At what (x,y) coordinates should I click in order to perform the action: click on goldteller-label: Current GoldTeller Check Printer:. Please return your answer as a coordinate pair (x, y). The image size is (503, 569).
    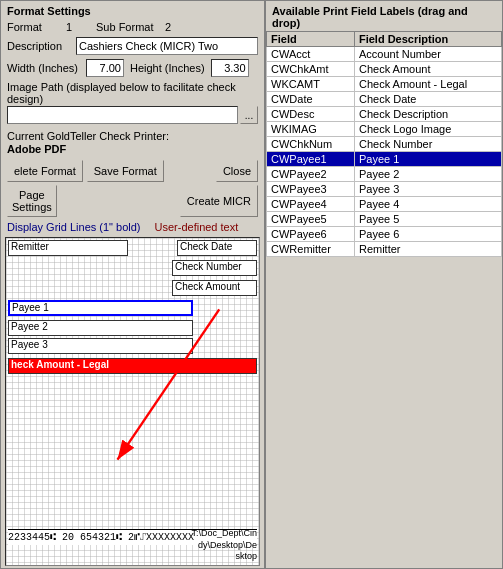
    Looking at the image, I should click on (132, 134).